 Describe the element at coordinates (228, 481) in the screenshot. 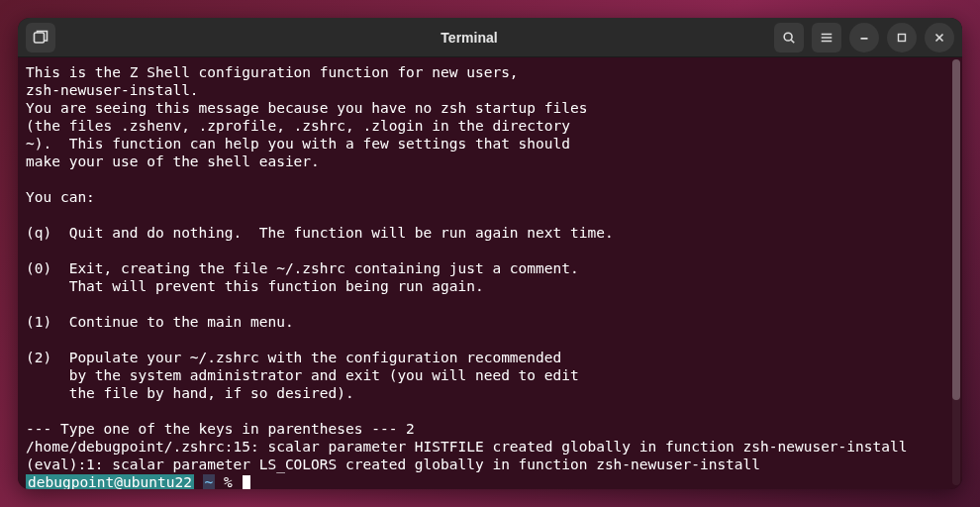

I see `prompt-symbol: %` at that location.